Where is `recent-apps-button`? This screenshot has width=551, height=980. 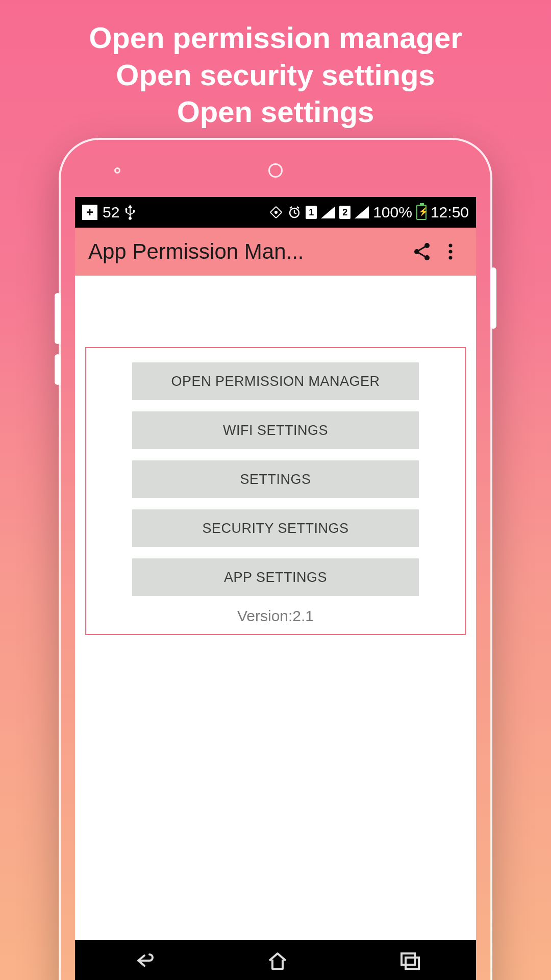 recent-apps-button is located at coordinates (410, 961).